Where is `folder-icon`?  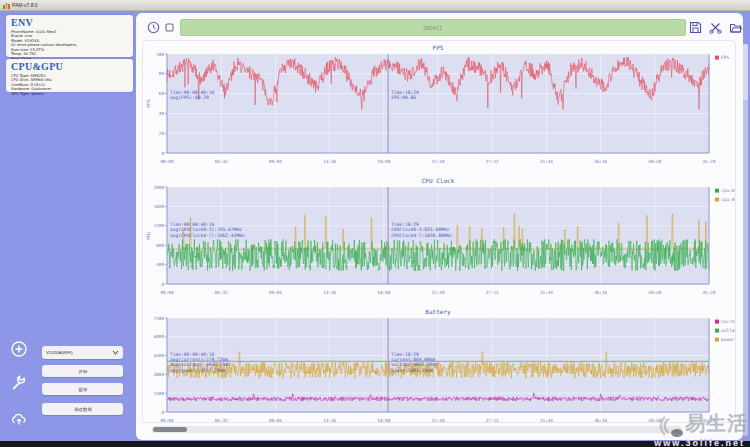 folder-icon is located at coordinates (736, 28).